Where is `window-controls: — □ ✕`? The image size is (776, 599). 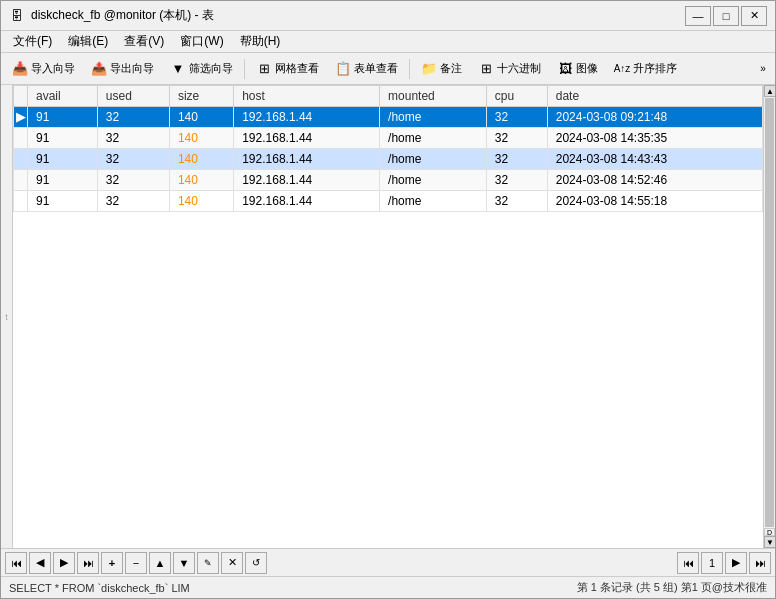 window-controls: — □ ✕ is located at coordinates (726, 16).